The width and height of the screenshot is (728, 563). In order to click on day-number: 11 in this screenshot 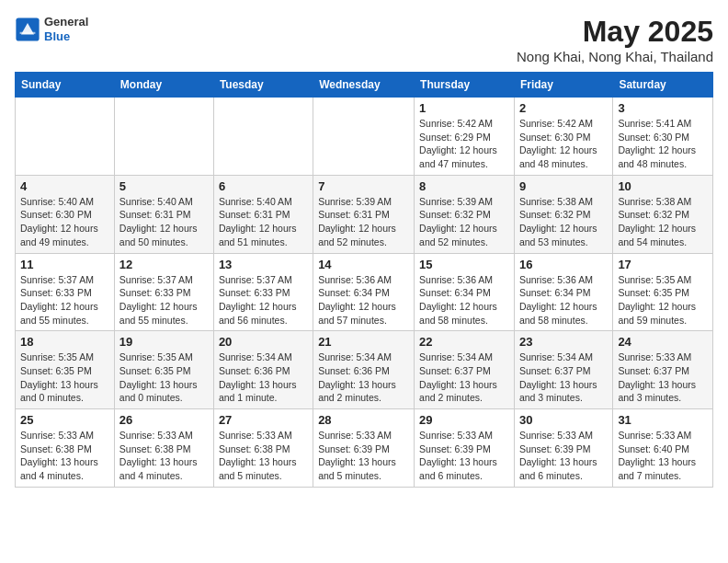, I will do `click(64, 265)`.